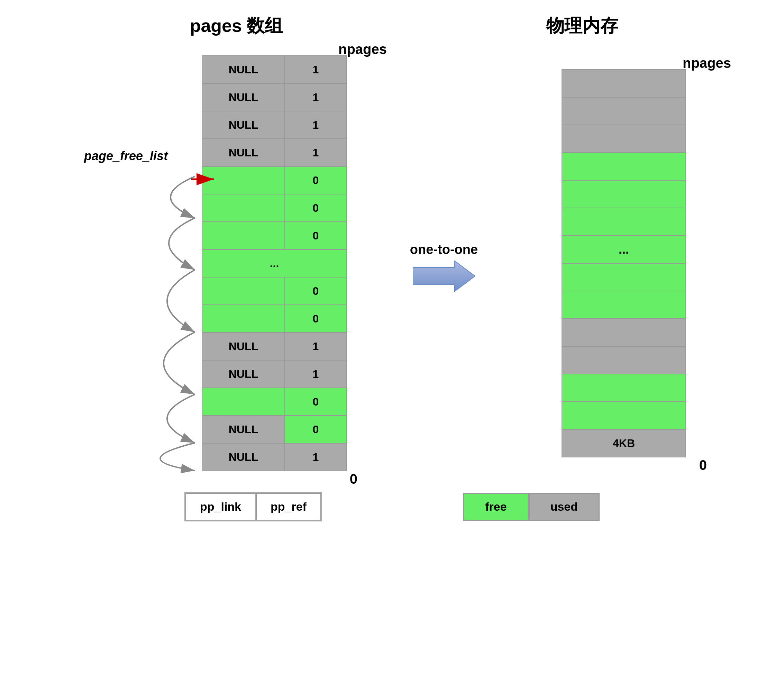 This screenshot has height=692, width=784. Describe the element at coordinates (532, 507) in the screenshot. I see `legend-color-wrapper: free used` at that location.